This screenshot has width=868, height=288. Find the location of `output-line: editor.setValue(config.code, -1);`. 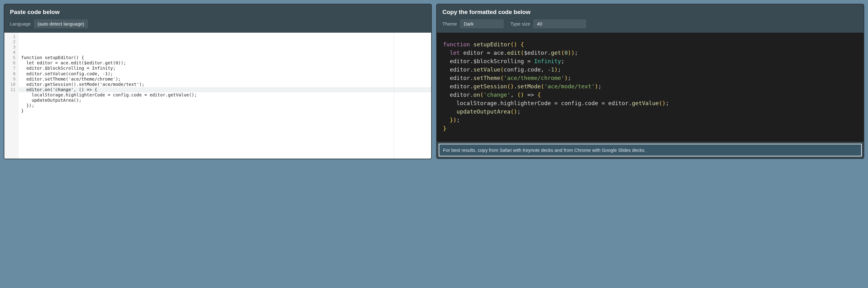

output-line: editor.setValue(config.code, -1); is located at coordinates (650, 69).